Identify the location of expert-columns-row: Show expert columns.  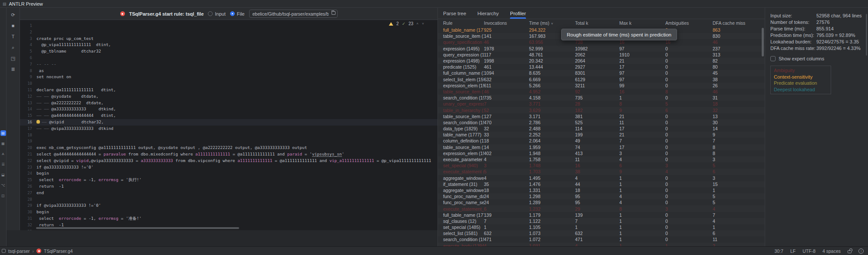
(819, 58).